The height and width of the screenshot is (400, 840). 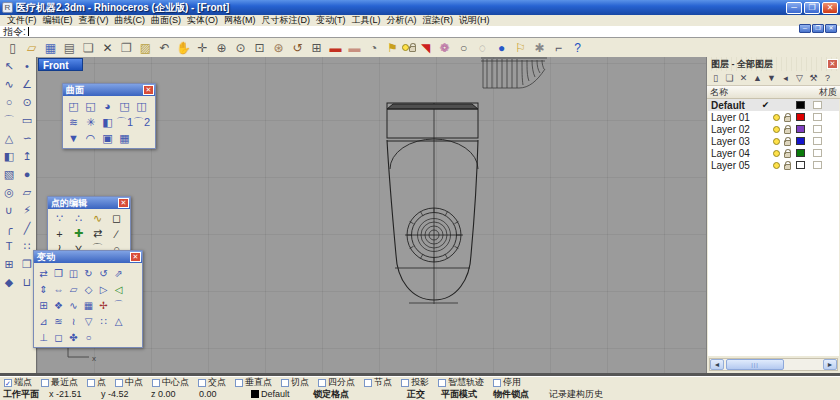 I want to click on layer-row: Layer 03, so click(x=774, y=141).